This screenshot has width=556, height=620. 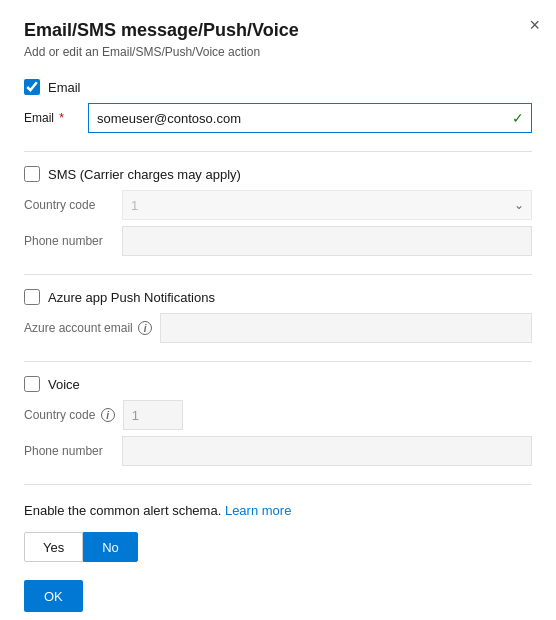 I want to click on sms-section: SMS (Carrier charges may apply) Country …, so click(x=278, y=211).